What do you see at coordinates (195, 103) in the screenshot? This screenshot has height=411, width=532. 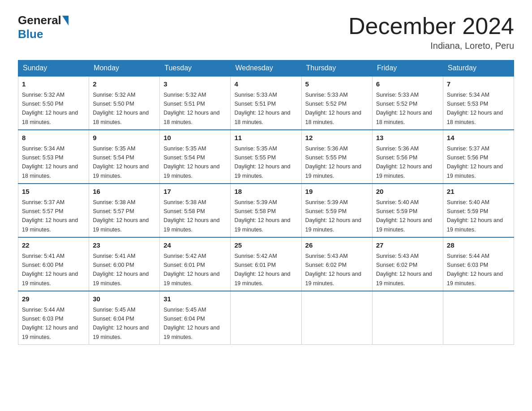 I see `calendar-cell: 3 Sunrise: 5:32 AMSunset: 5:51 PMDayligh…` at bounding box center [195, 103].